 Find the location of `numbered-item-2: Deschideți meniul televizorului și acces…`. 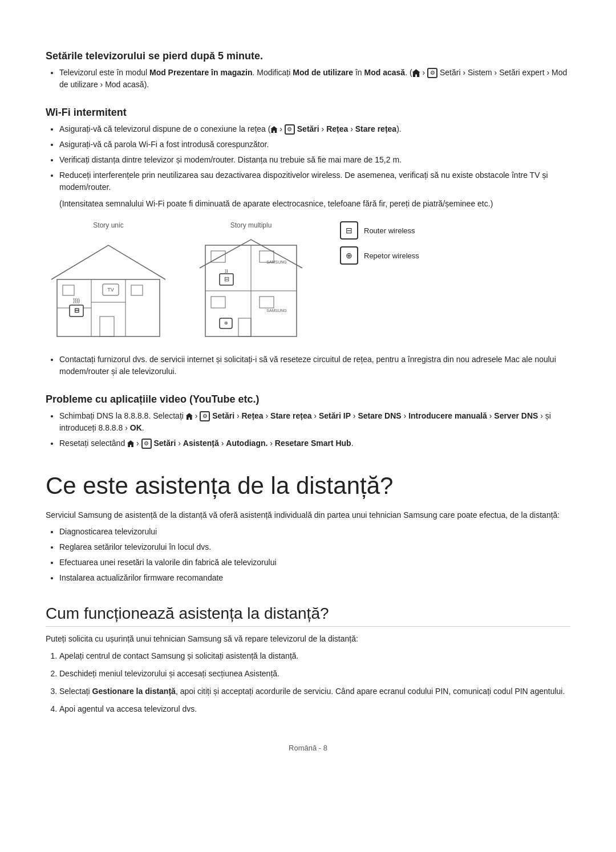

numbered-item-2: Deschideți meniul televizorului și acces… is located at coordinates (315, 674).